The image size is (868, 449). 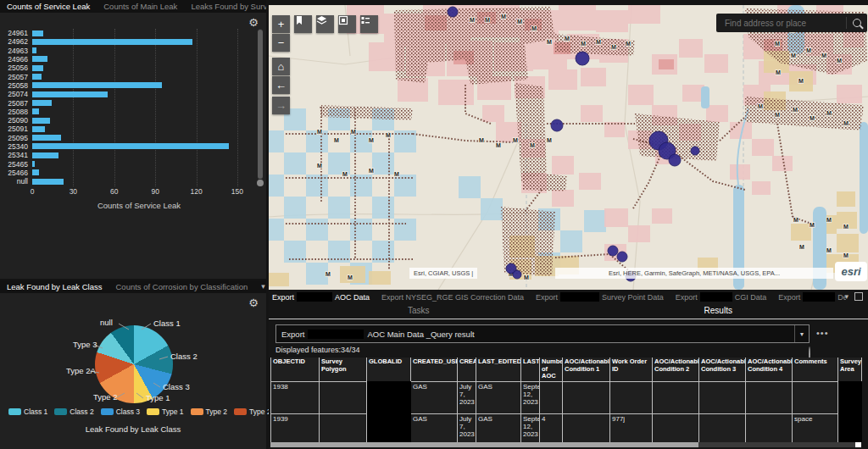 I want to click on column-header: LAST_EDITED_U, so click(x=498, y=369).